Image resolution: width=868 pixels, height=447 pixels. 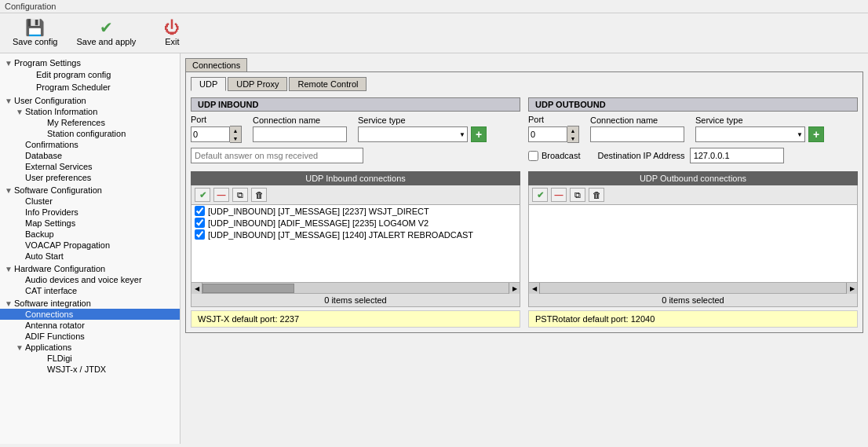 What do you see at coordinates (89, 358) in the screenshot?
I see `sidebar-item-fldigi: FLDigi` at bounding box center [89, 358].